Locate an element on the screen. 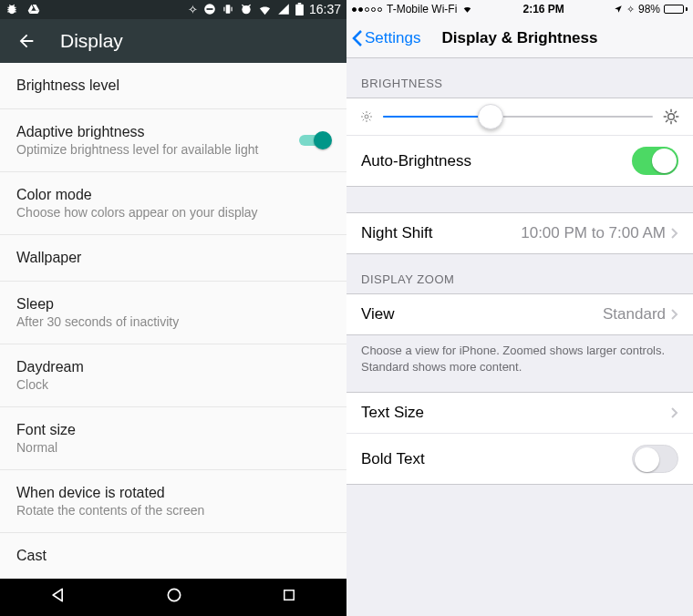 The height and width of the screenshot is (616, 693). nightshift-group: Night Shift 10:00 PM to 7:00 AM is located at coordinates (520, 233).